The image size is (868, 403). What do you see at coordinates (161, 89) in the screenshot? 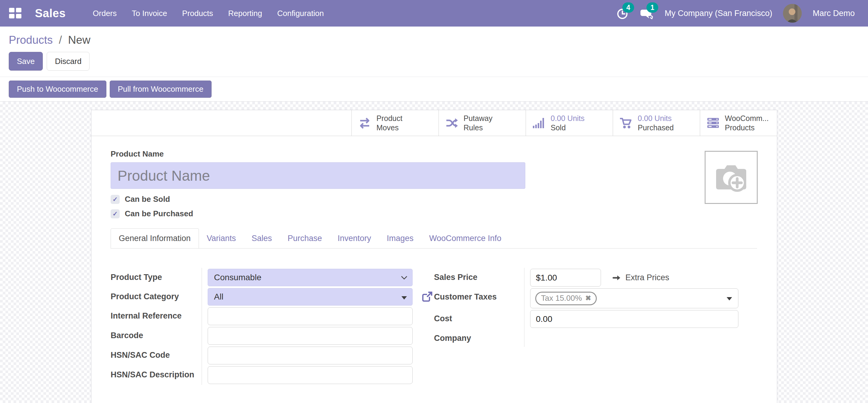
I see `pull-from-woocommerce-button: Pull from Woocommerce` at bounding box center [161, 89].